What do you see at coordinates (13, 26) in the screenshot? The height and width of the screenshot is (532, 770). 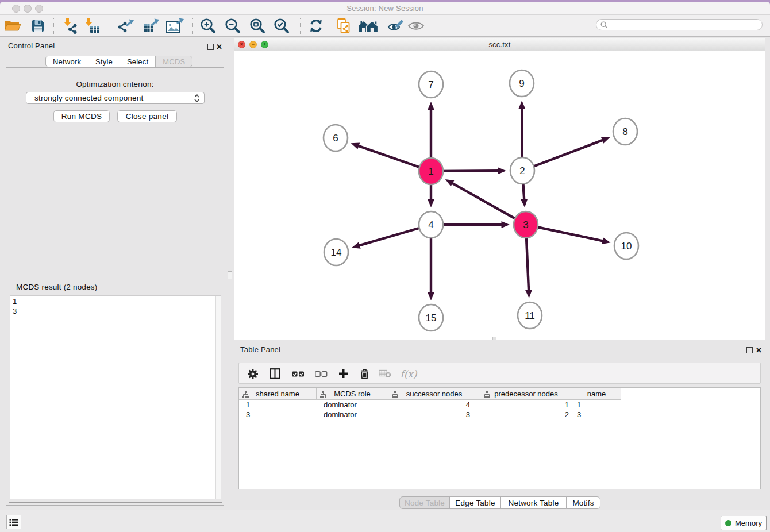 I see `open-session-button` at bounding box center [13, 26].